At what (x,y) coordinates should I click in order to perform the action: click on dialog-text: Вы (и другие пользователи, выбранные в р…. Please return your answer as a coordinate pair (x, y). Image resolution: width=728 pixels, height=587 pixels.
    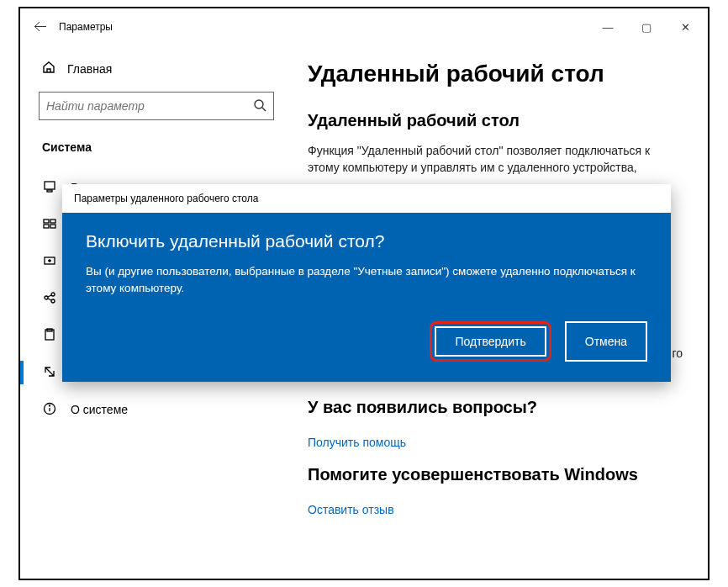
    Looking at the image, I should click on (367, 279).